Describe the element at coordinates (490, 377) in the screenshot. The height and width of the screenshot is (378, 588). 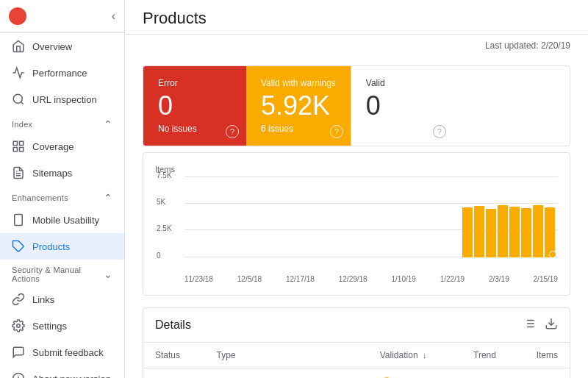
I see `trend-sparkline` at that location.